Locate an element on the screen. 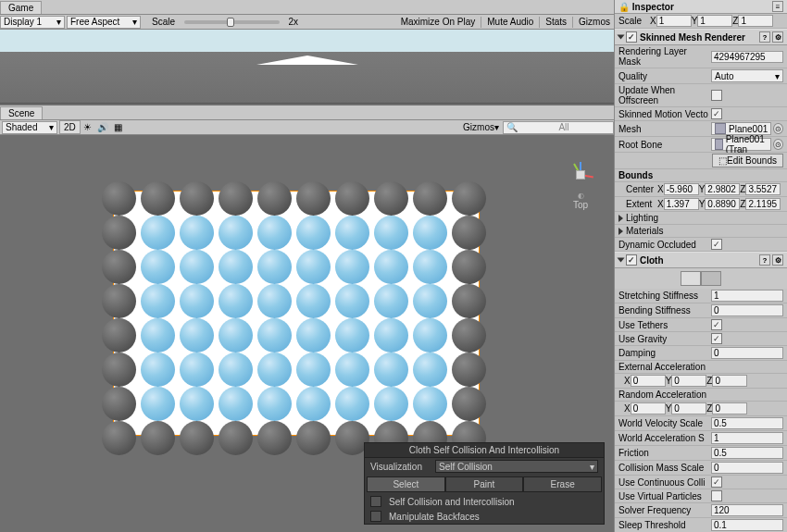 This screenshot has width=787, height=532. scene-tab: Scene is located at coordinates (21, 113).